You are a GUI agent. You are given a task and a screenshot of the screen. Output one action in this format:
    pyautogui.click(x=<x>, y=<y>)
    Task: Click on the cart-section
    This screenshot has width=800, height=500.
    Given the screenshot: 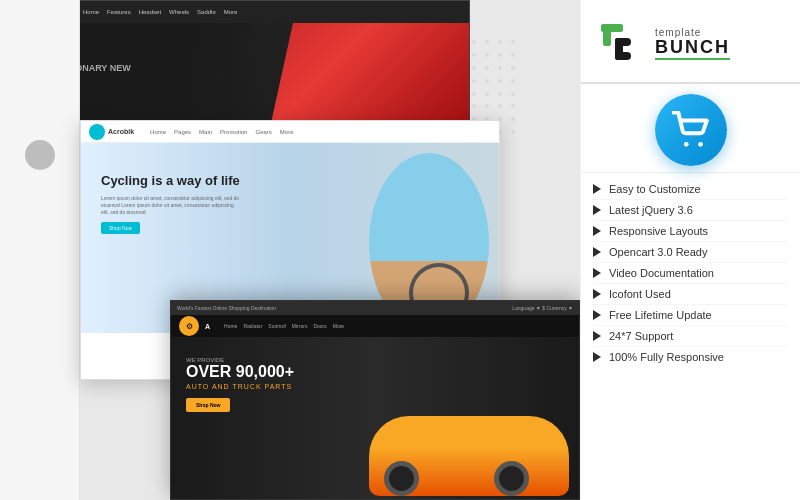 What is the action you would take?
    pyautogui.click(x=690, y=128)
    